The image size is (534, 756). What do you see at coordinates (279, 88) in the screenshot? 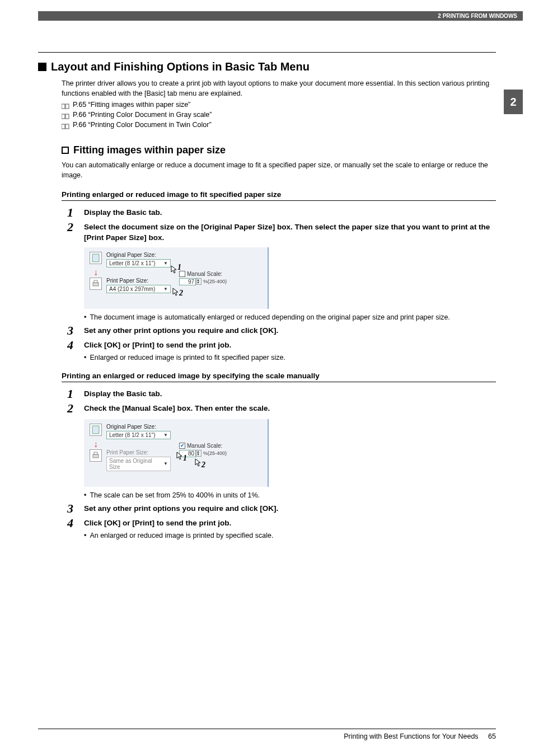
I see `intro-text: The printer driver allows you to create …` at bounding box center [279, 88].